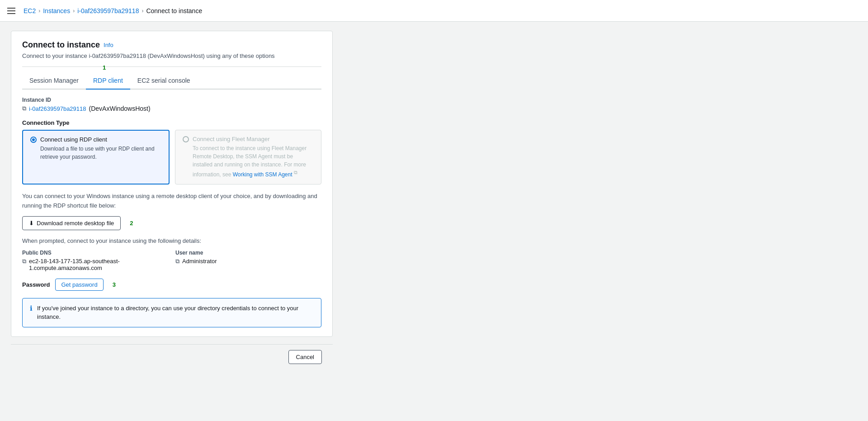  Describe the element at coordinates (13, 11) in the screenshot. I see `menu-icon` at that location.